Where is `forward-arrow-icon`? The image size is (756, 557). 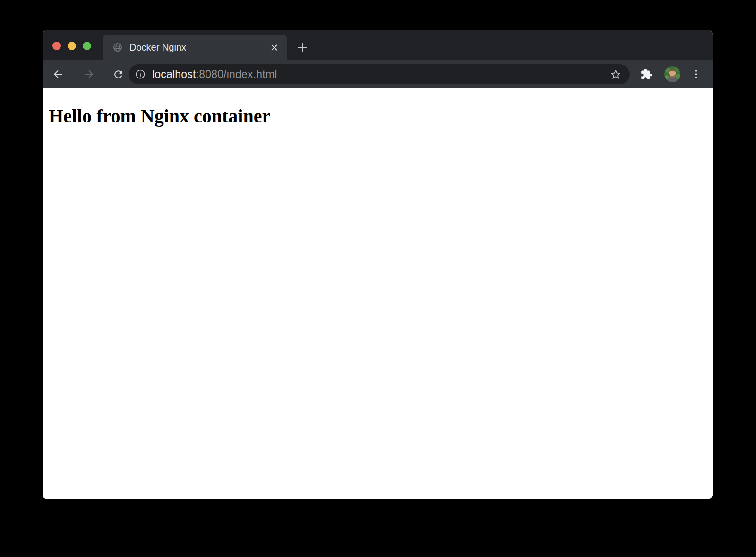 forward-arrow-icon is located at coordinates (89, 74).